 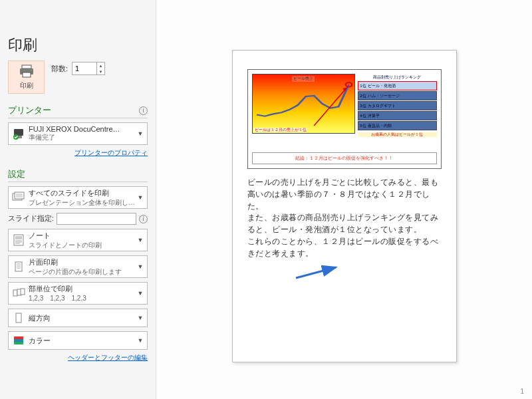 What do you see at coordinates (29, 110) in the screenshot?
I see `printer-section-heading: プリンター` at bounding box center [29, 110].